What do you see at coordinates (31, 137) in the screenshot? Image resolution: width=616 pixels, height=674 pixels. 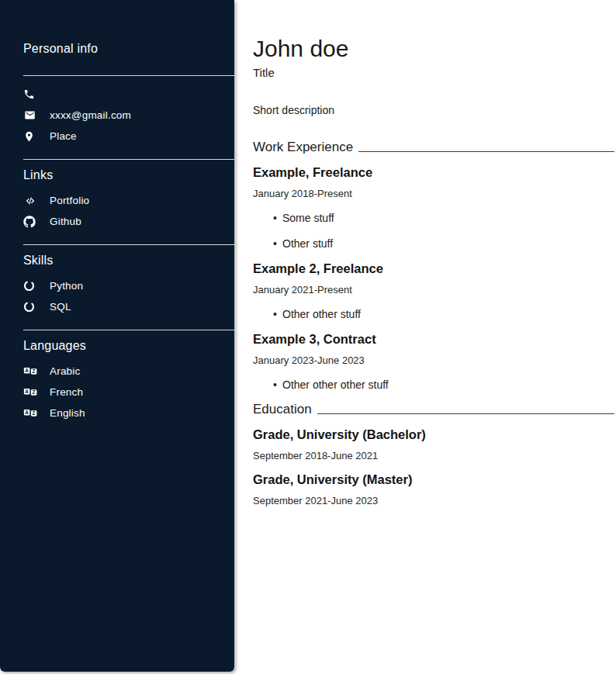 I see `map-pin-icon` at bounding box center [31, 137].